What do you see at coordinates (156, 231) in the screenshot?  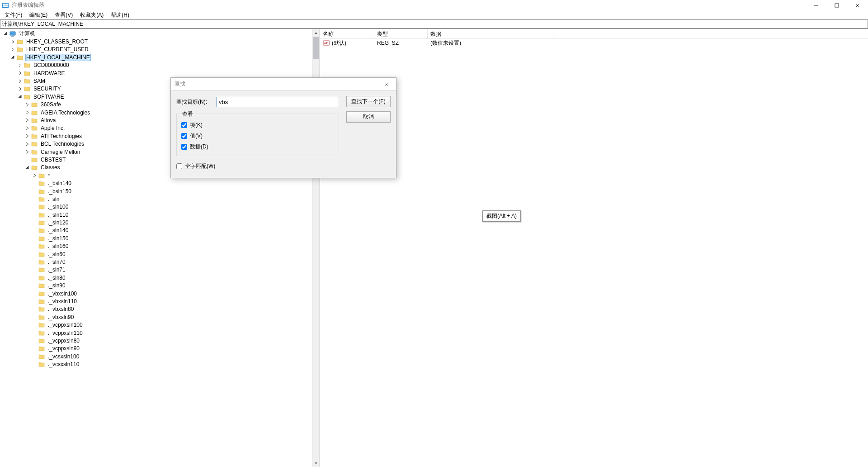 I see `tree-classes-6: ._sln140` at bounding box center [156, 231].